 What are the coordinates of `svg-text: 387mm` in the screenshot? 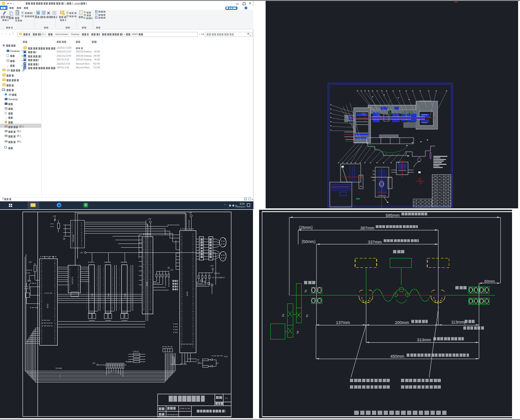 It's located at (367, 228).